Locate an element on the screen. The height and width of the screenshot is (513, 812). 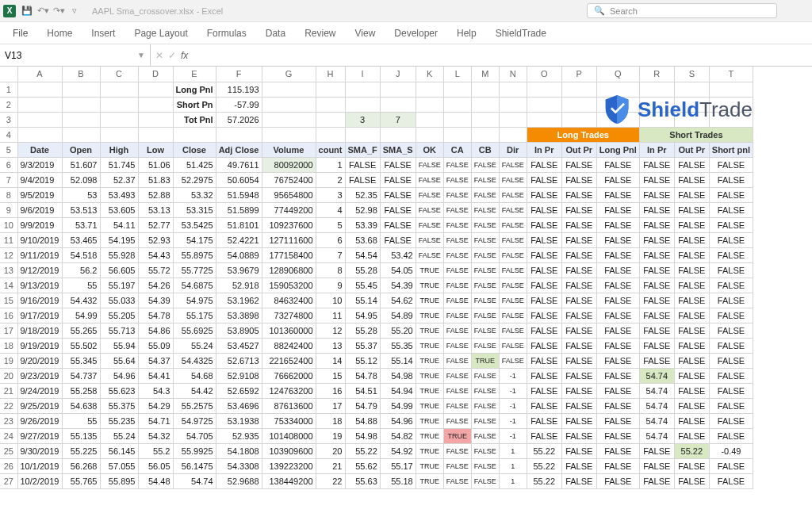
count-1: 3 is located at coordinates (362, 119).